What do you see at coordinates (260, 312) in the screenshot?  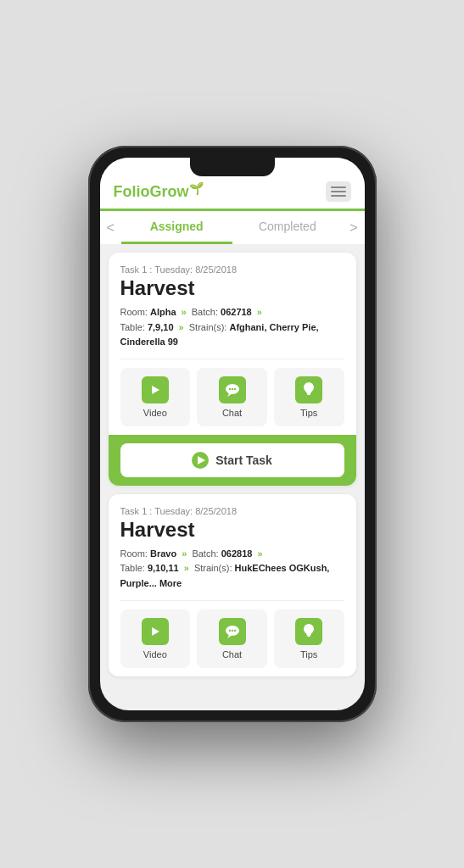 I see `arrow-2: »` at bounding box center [260, 312].